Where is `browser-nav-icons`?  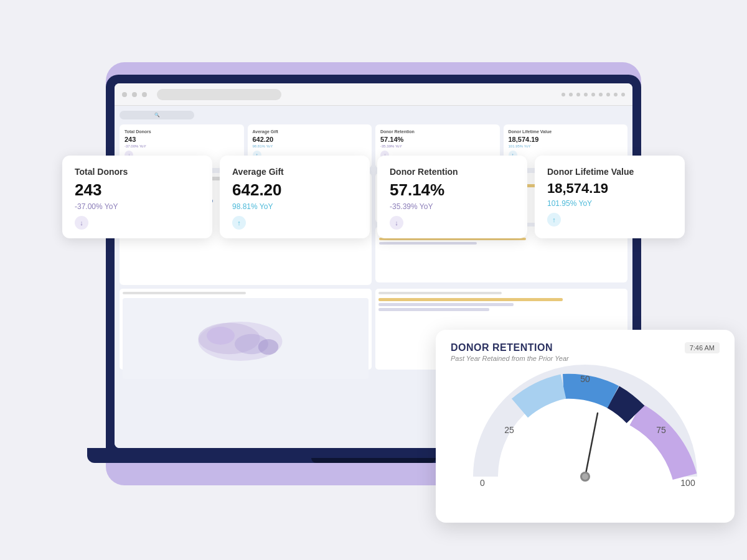
browser-nav-icons is located at coordinates (593, 95).